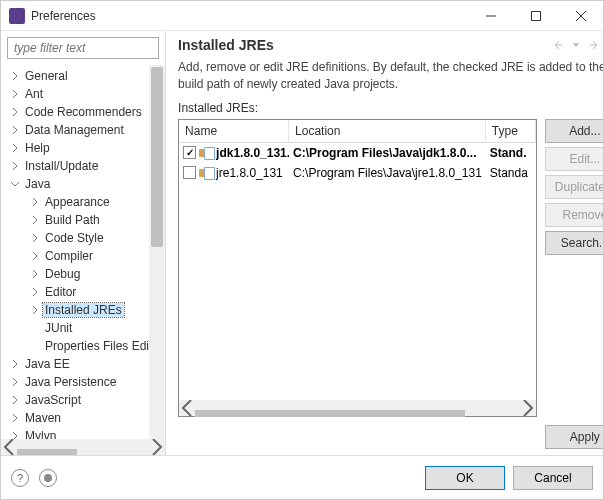 The image size is (604, 500). I want to click on apply-button: Apply, so click(574, 437).